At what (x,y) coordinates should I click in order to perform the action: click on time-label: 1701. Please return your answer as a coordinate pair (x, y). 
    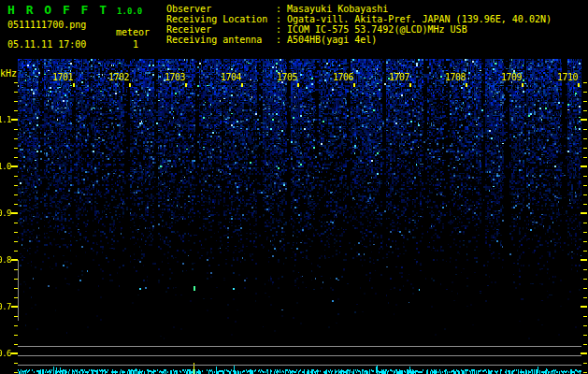
    Looking at the image, I should click on (63, 77).